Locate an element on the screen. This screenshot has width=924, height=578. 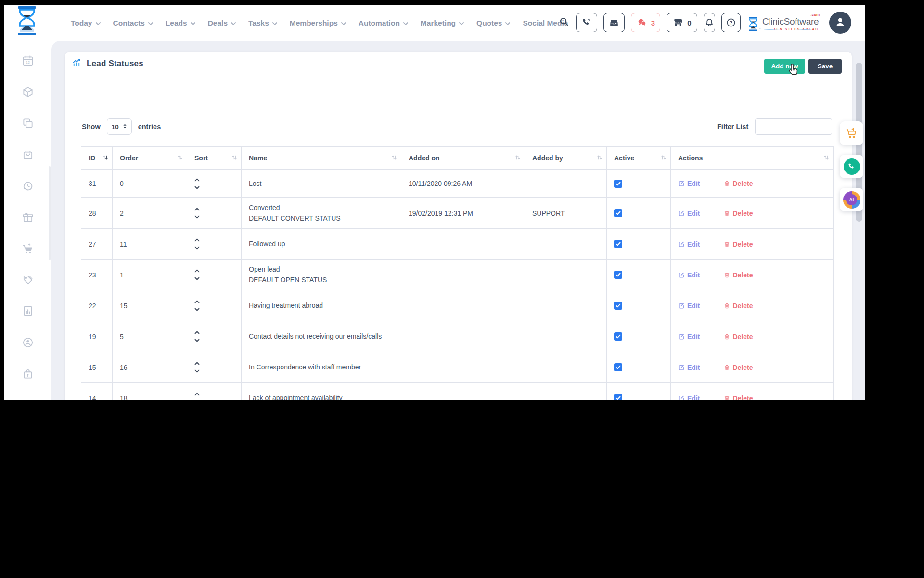
column-header-actions: Actions is located at coordinates (752, 158).